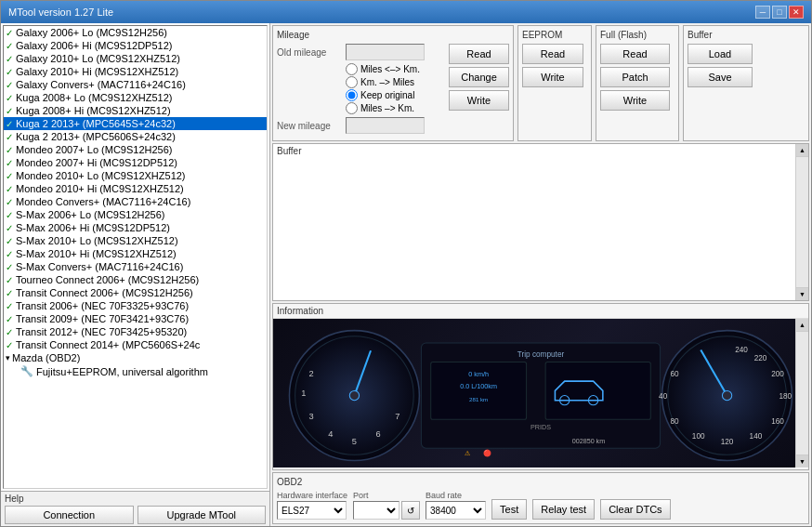 The width and height of the screenshot is (812, 527). I want to click on hw-interface-select: ELS27, so click(312, 510).